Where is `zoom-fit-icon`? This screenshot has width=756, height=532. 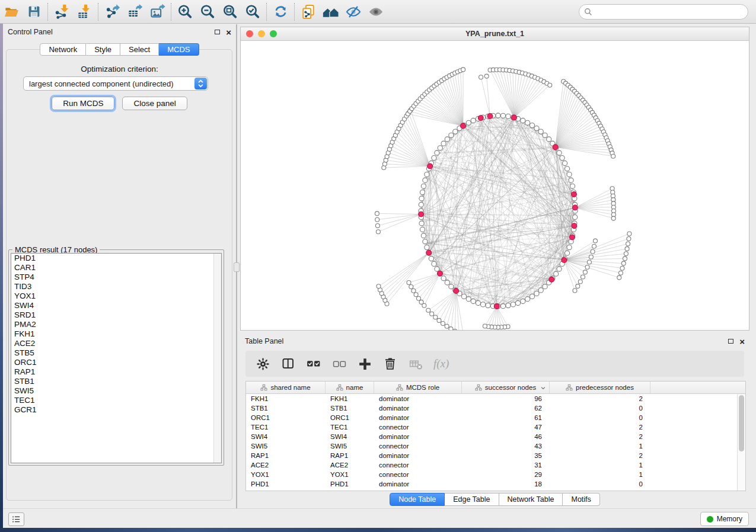
zoom-fit-icon is located at coordinates (230, 12).